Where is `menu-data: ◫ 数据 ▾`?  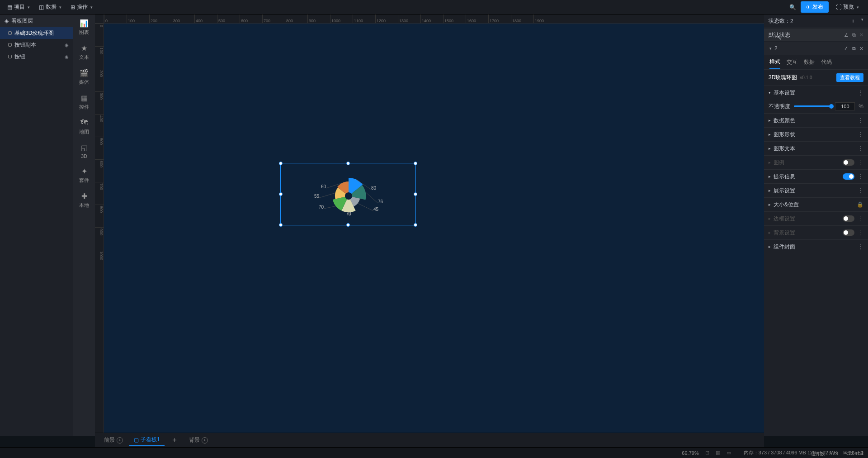 menu-data: ◫ 数据 ▾ is located at coordinates (50, 7).